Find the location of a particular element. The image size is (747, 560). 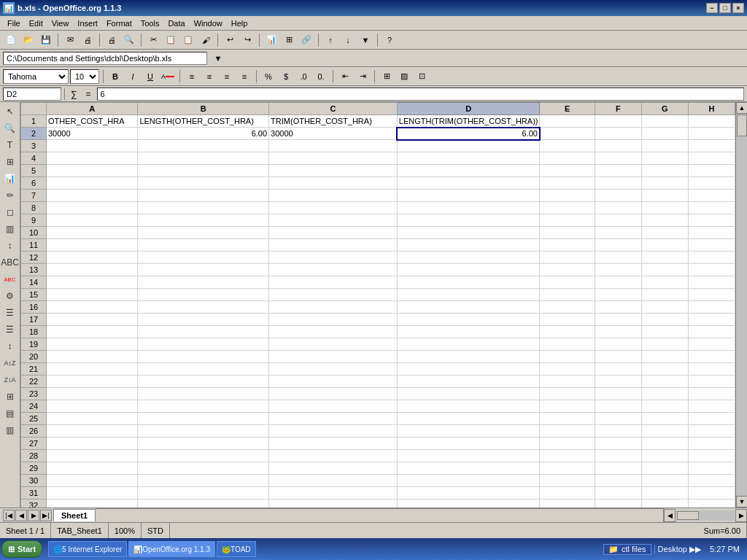

redo-button: ↪ is located at coordinates (247, 40).